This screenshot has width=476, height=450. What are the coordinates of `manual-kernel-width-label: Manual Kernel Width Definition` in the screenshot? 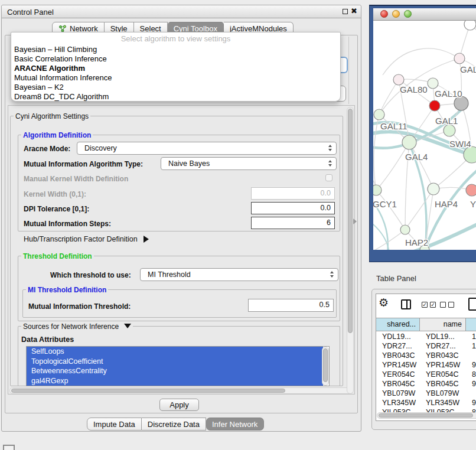 It's located at (76, 179).